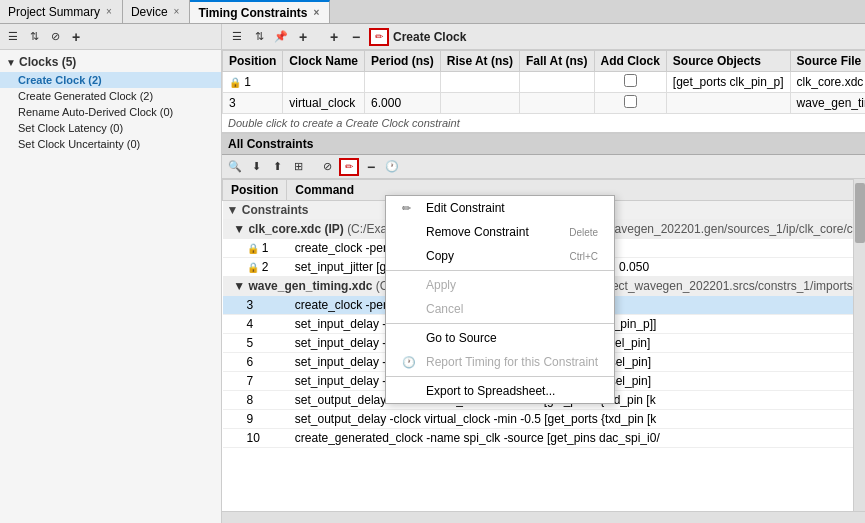 The image size is (865, 523). Describe the element at coordinates (410, 208) in the screenshot. I see `edit-constraint-icon: ✏` at that location.